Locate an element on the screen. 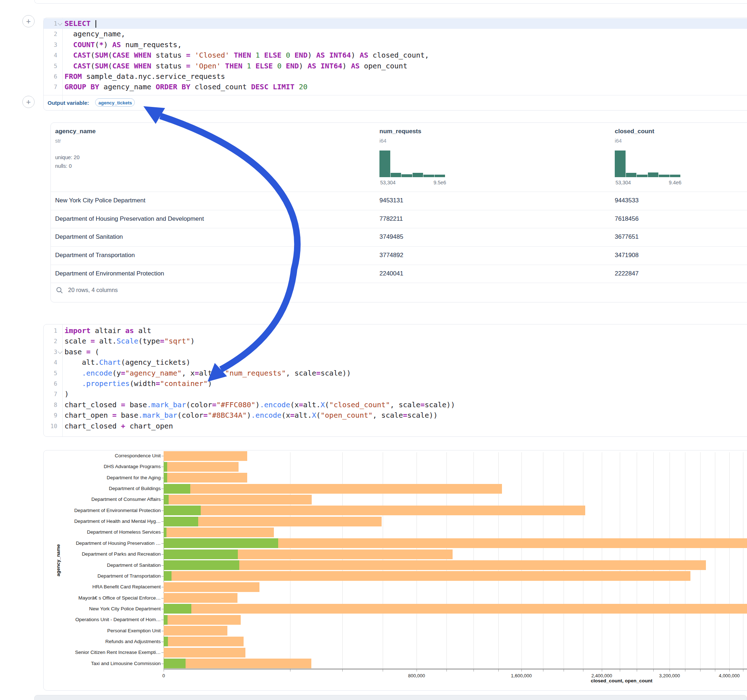  closed-count-histogram is located at coordinates (648, 164).